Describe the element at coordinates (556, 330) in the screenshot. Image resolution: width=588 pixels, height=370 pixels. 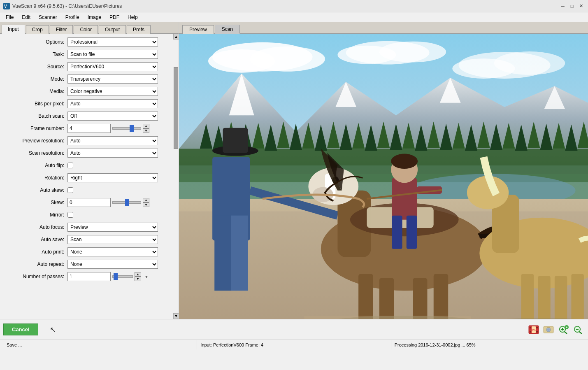
I see `preview-controls: IMG` at that location.